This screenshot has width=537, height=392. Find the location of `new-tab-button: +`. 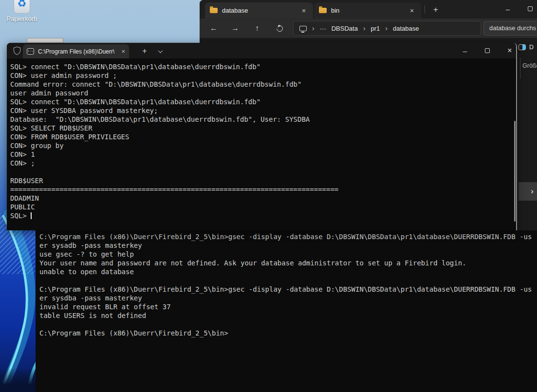

new-tab-button: + is located at coordinates (436, 10).